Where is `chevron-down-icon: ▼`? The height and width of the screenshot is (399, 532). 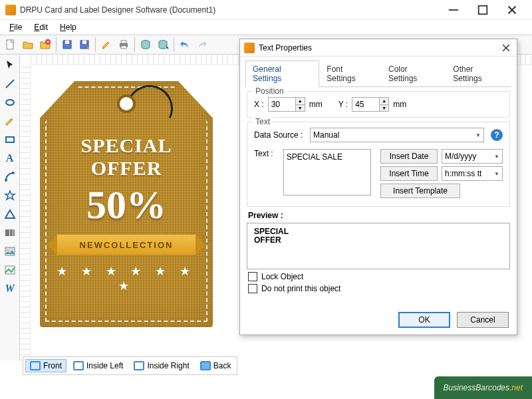
chevron-down-icon: ▼ is located at coordinates (497, 174).